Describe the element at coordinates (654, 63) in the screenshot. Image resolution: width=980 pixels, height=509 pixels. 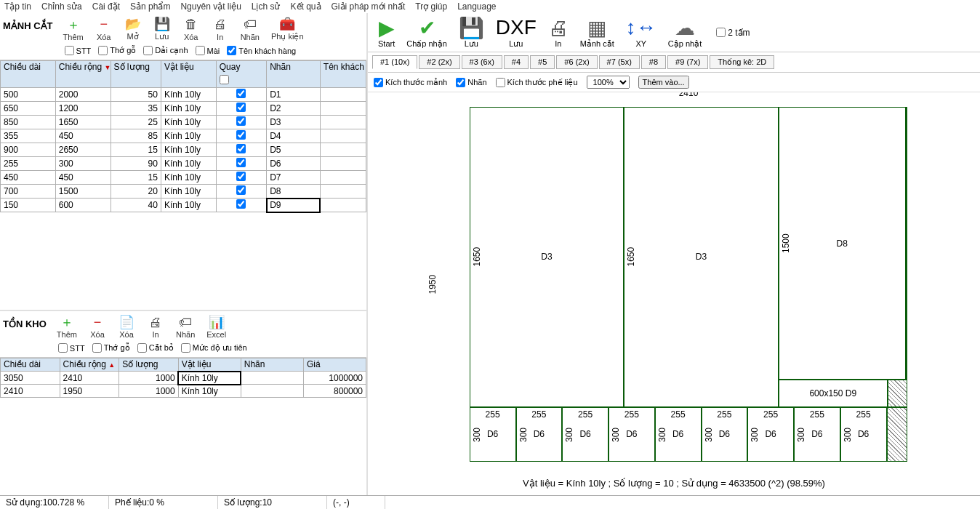
I see `sheet-tab: #8` at that location.